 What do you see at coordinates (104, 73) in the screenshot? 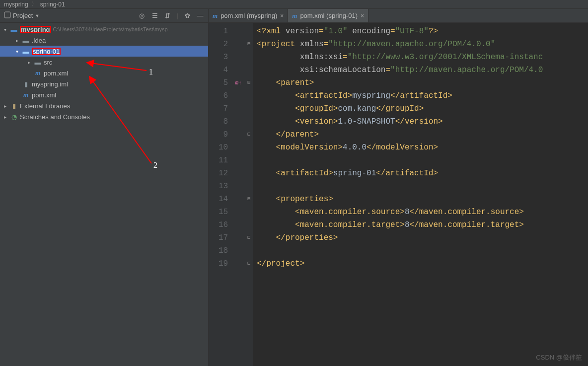
I see `tree-item-pom-inner: m pom.xml` at bounding box center [104, 73].